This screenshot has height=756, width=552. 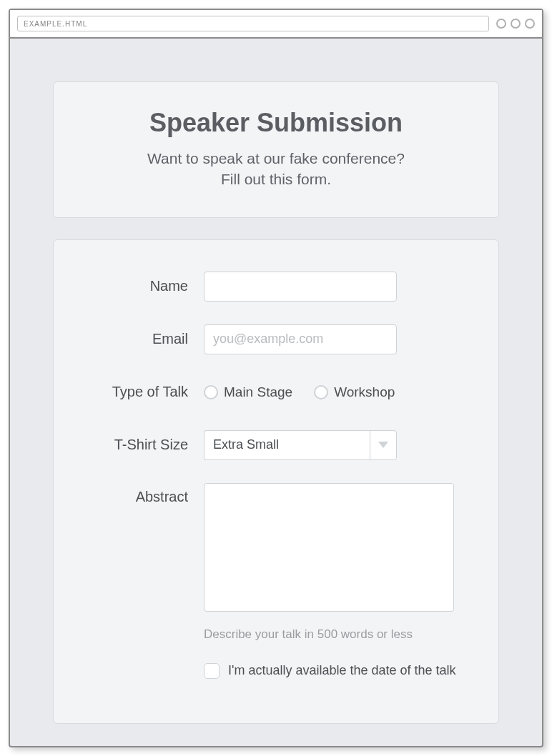 What do you see at coordinates (276, 24) in the screenshot?
I see `titlebar: EXAMPLE.HTML` at bounding box center [276, 24].